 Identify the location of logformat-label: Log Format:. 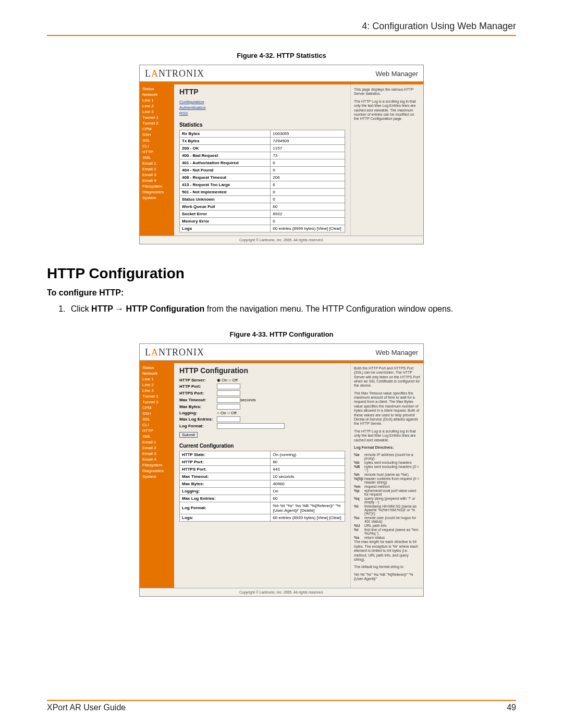
(198, 426).